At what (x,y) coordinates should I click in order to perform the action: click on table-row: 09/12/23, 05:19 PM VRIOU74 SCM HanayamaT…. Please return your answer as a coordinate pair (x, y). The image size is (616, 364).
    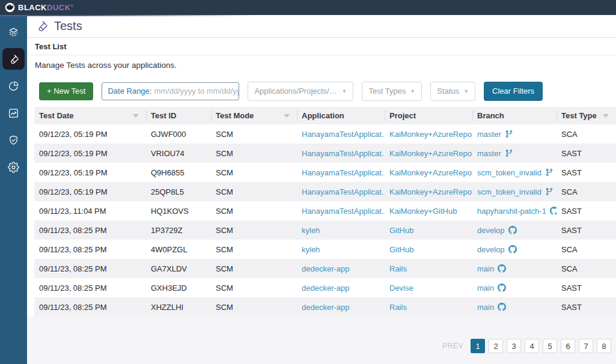
    Looking at the image, I should click on (325, 153).